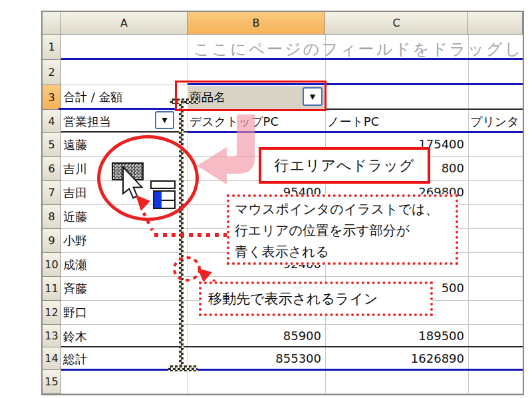 Image resolution: width=532 pixels, height=398 pixels. What do you see at coordinates (52, 23) in the screenshot?
I see `corner-select-all` at bounding box center [52, 23].